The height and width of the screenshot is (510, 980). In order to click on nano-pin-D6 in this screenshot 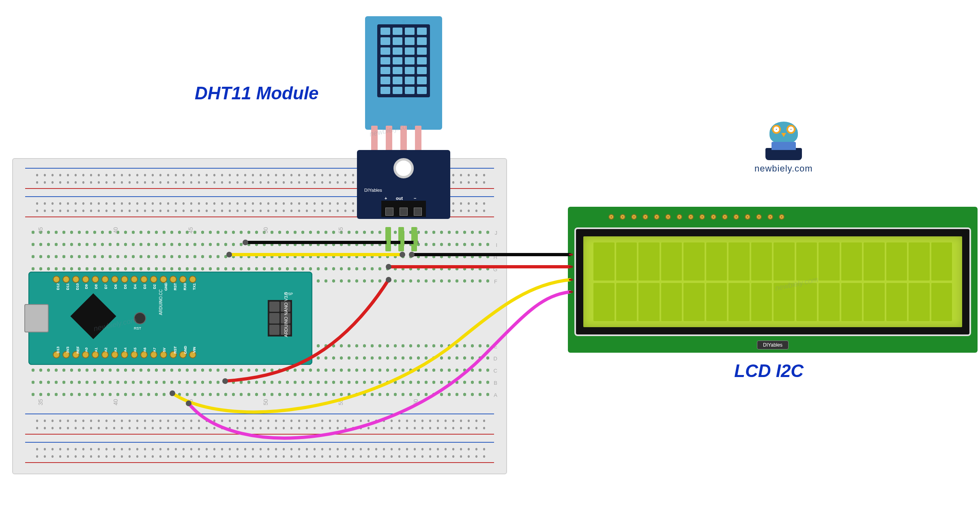, I will do `click(115, 279)`.